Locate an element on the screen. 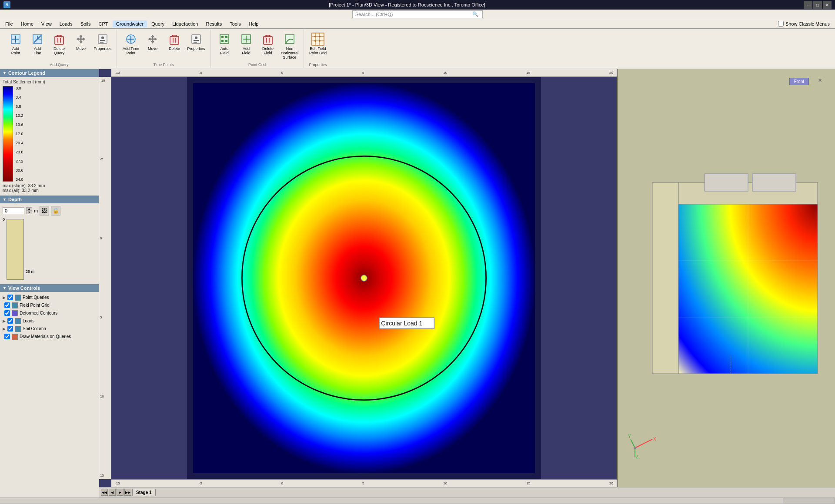 This screenshot has height=504, width=835. depth-header: ▼ Depth is located at coordinates (50, 199).